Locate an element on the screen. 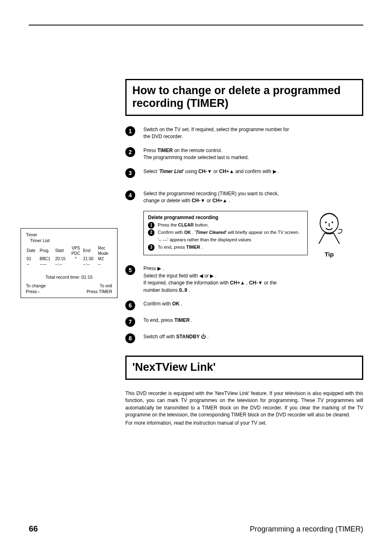  step-bullet-3: 3 is located at coordinates (130, 173).